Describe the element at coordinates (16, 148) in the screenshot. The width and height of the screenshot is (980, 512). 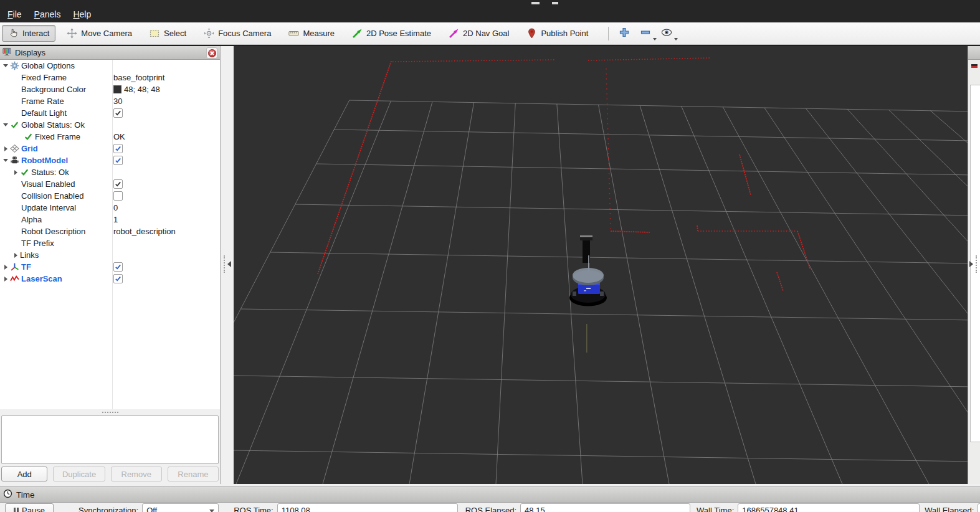
I see `grid-icon` at that location.